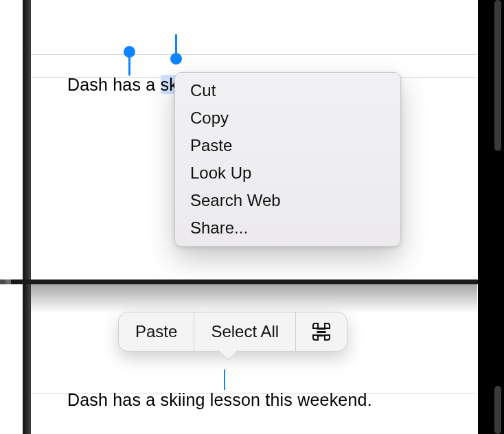 The width and height of the screenshot is (504, 434). Describe the element at coordinates (321, 332) in the screenshot. I see `callout-scan-text` at that location.